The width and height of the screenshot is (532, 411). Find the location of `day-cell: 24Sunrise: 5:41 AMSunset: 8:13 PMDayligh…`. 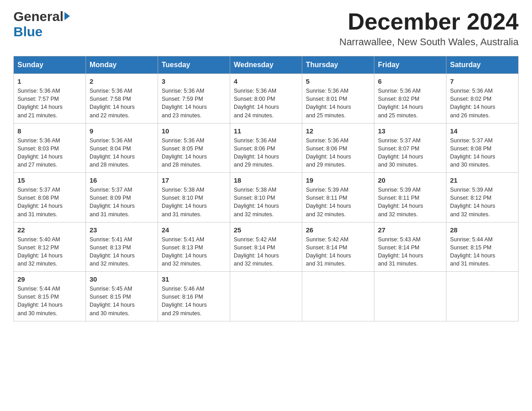

day-cell: 24Sunrise: 5:41 AMSunset: 8:13 PMDayligh… is located at coordinates (194, 247).